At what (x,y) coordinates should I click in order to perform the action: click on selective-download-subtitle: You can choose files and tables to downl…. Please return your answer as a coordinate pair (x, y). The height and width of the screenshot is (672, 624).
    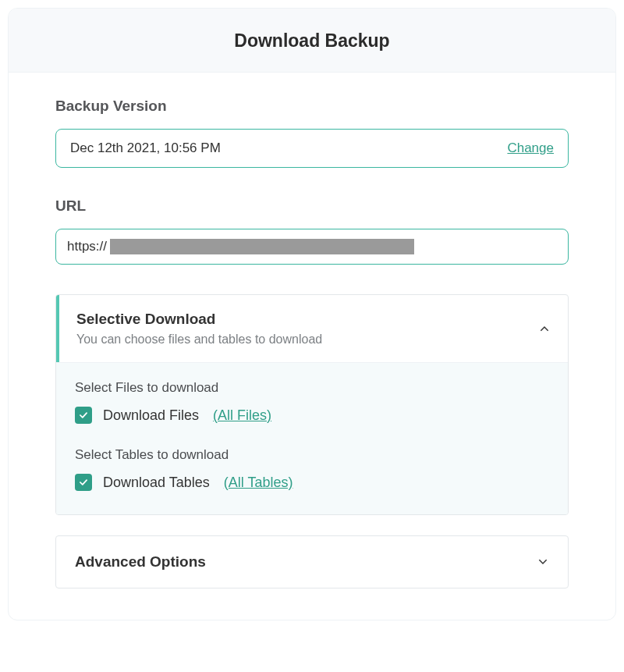
    Looking at the image, I should click on (200, 340).